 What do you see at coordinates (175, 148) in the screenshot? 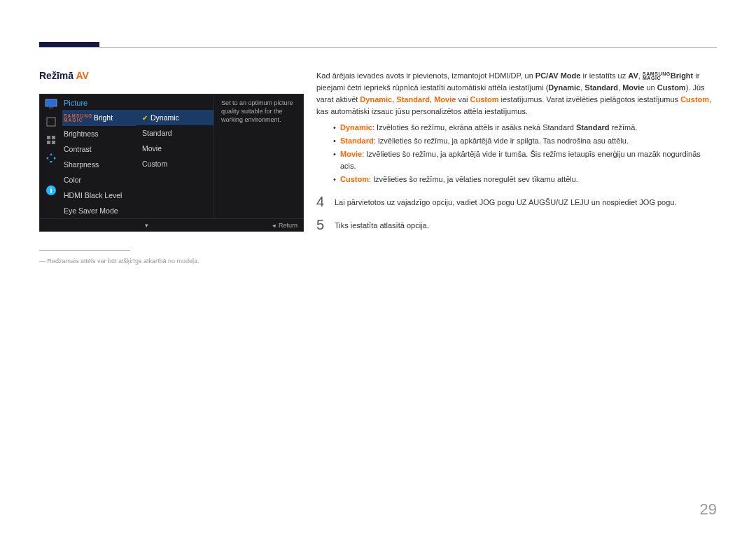
I see `osd-option-movie: Movie` at bounding box center [175, 148].